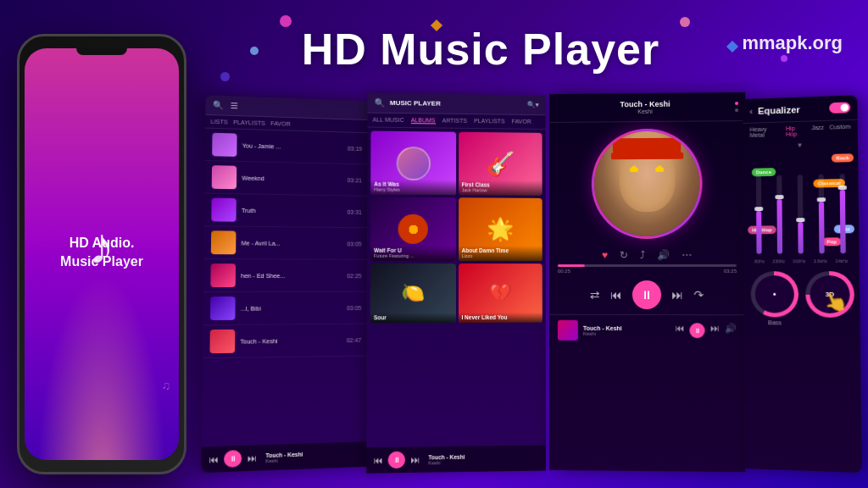  I want to click on list-item: Weeknd 03:21, so click(287, 179).